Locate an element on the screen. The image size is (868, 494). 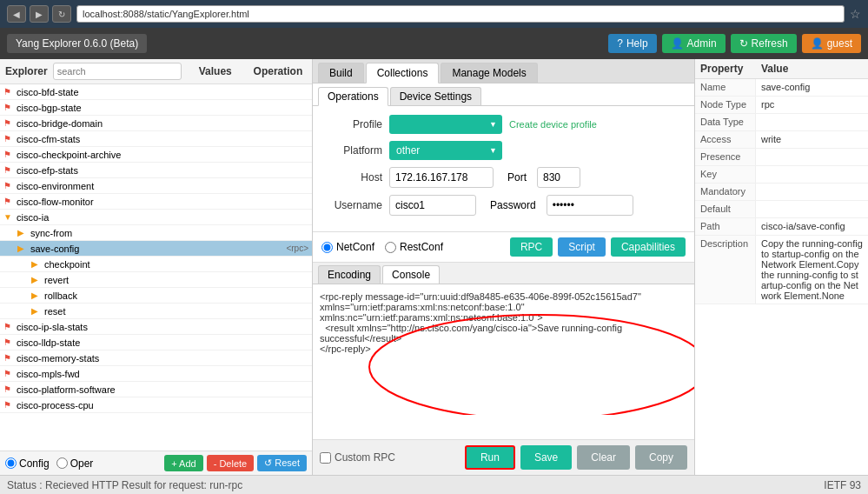
search-input is located at coordinates (117, 71).